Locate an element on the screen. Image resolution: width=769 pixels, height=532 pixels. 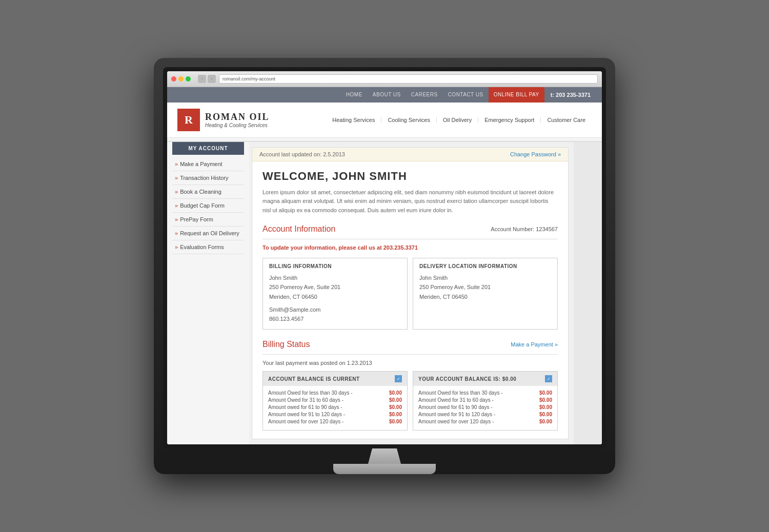
account-number: Account Number: 1234567 is located at coordinates (524, 229).